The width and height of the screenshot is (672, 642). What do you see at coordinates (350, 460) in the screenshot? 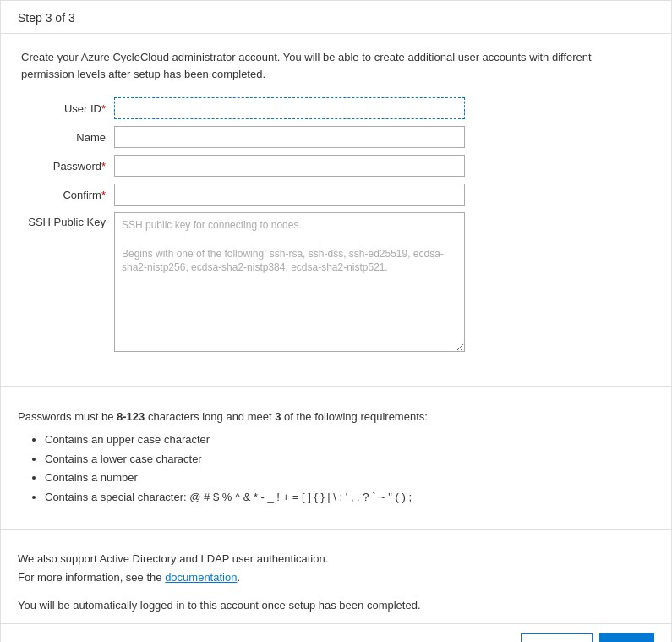
I see `req-lowercase: Contains a lower case character` at bounding box center [350, 460].